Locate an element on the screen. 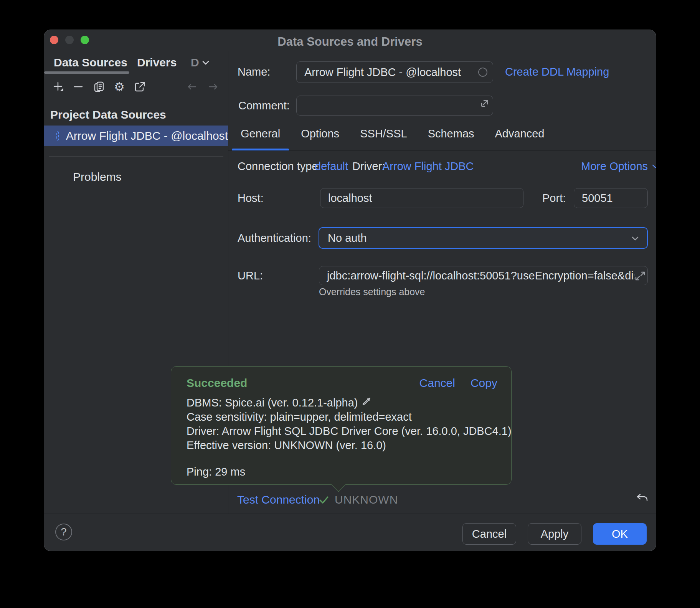  port-label: Port: is located at coordinates (554, 198).